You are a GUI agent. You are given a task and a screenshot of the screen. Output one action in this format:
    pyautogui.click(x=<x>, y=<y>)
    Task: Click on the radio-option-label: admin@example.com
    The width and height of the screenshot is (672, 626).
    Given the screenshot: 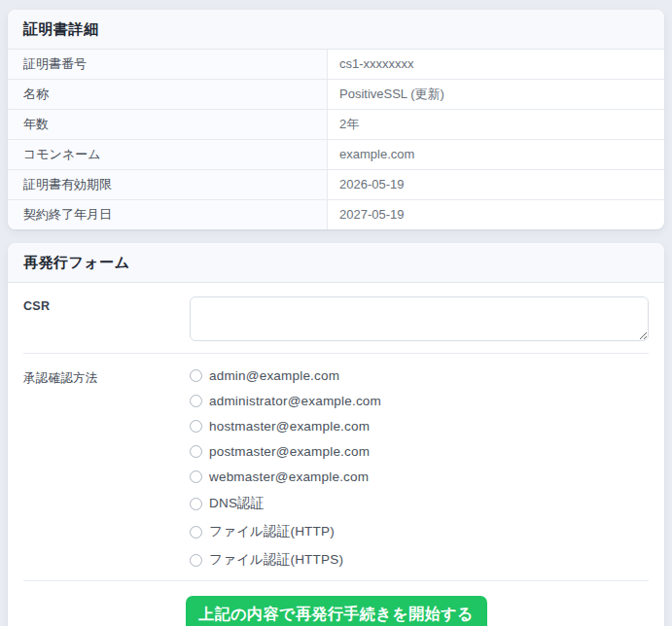 What is the action you would take?
    pyautogui.click(x=274, y=375)
    